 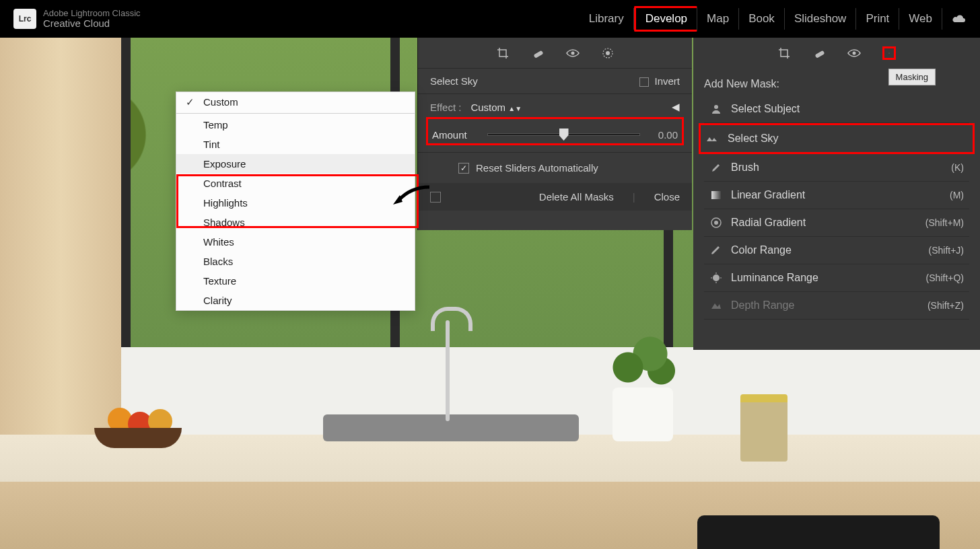 What do you see at coordinates (945, 278) in the screenshot?
I see `mask-shortcut: (Shift+Q)` at bounding box center [945, 278].